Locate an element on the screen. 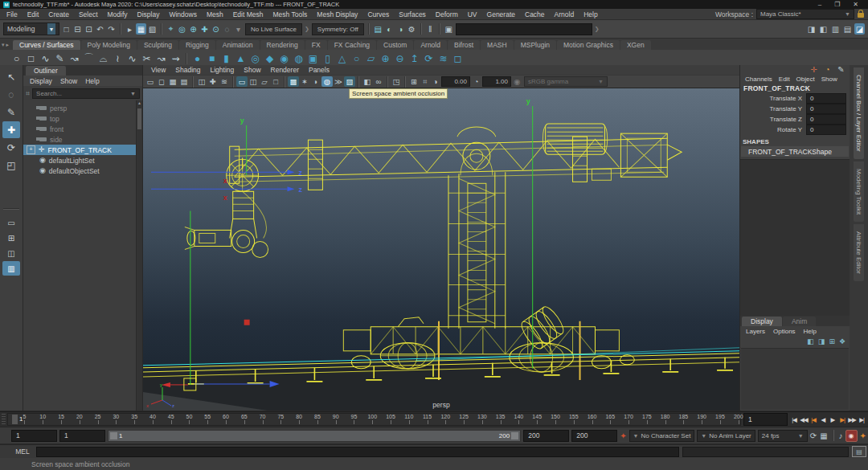 This screenshot has width=868, height=470. outliner-item-persp: persp is located at coordinates (83, 108).